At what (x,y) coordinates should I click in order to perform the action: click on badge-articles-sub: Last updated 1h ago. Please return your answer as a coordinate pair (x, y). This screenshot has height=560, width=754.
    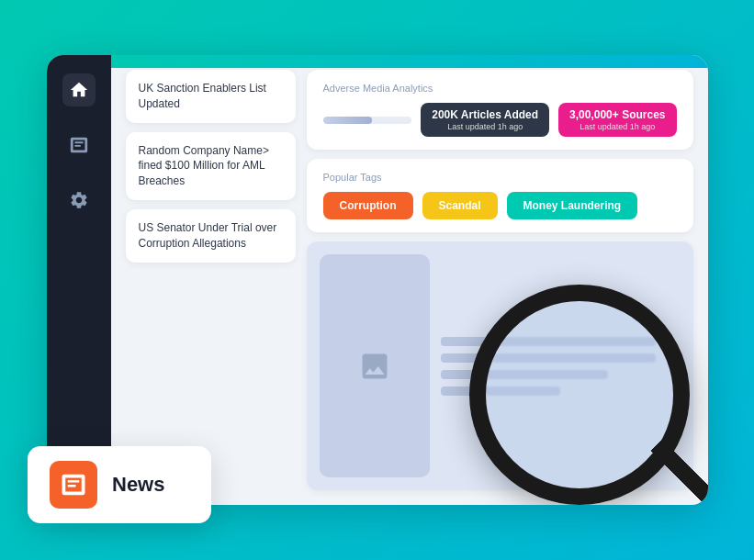
    Looking at the image, I should click on (485, 127).